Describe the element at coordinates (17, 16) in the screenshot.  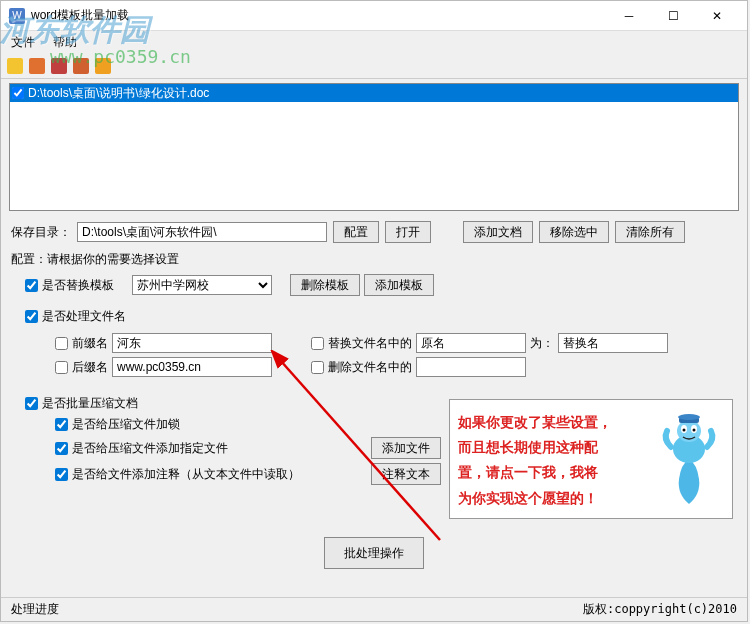
I see `app-icon: W` at that location.